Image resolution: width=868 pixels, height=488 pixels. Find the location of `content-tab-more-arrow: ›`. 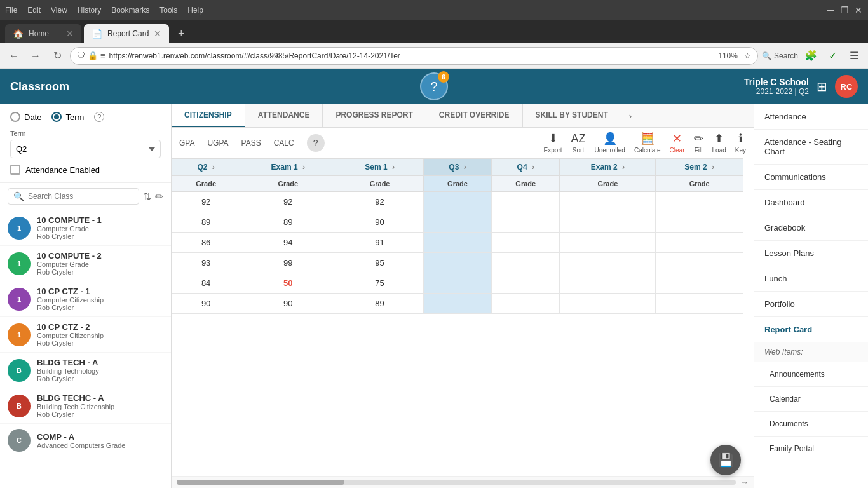

content-tab-more-arrow: › is located at coordinates (630, 116).